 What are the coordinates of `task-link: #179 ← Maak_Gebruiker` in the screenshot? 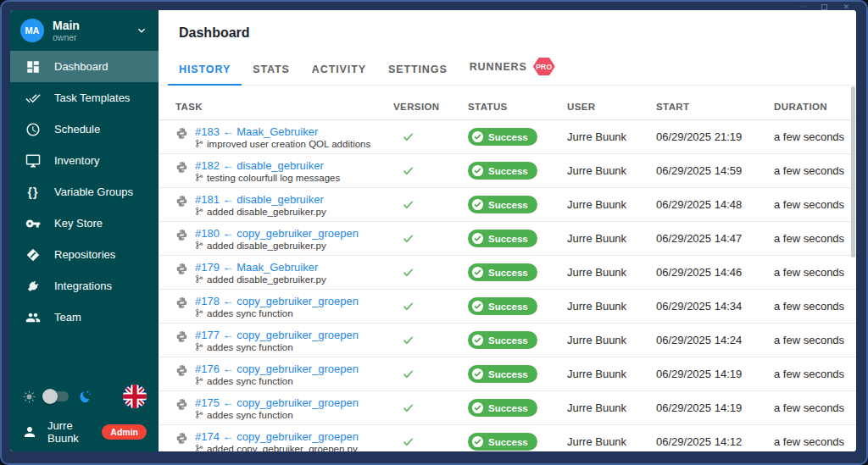 It's located at (256, 268).